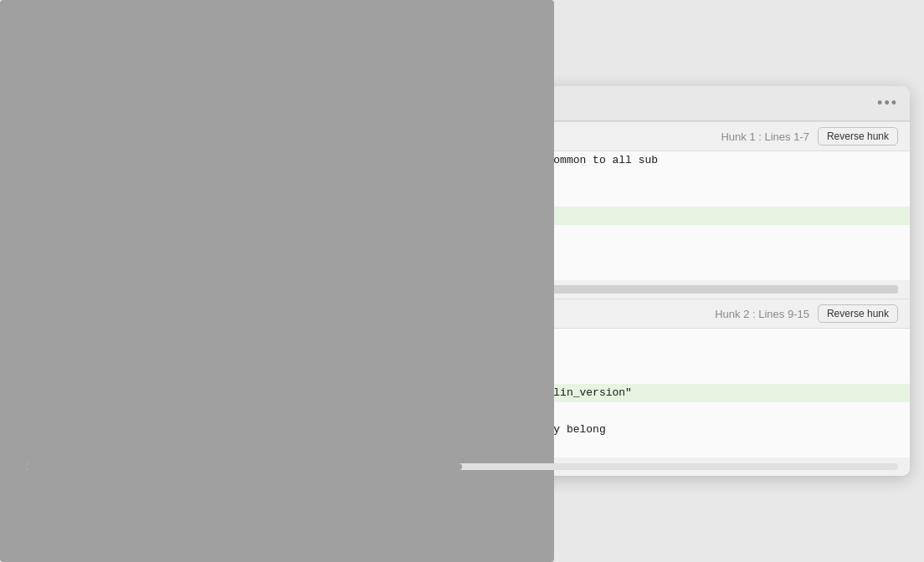 The width and height of the screenshot is (924, 562). What do you see at coordinates (462, 467) in the screenshot?
I see `scrollbar-bottom` at bounding box center [462, 467].